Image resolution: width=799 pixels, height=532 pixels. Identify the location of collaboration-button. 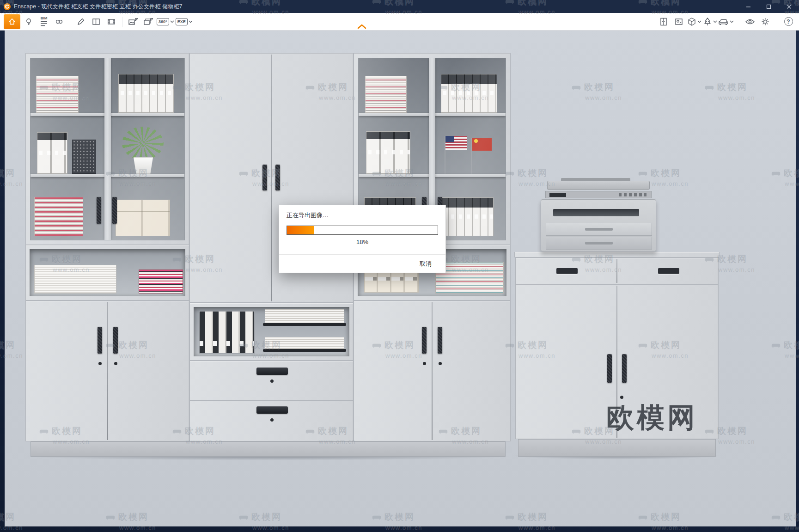
(59, 22).